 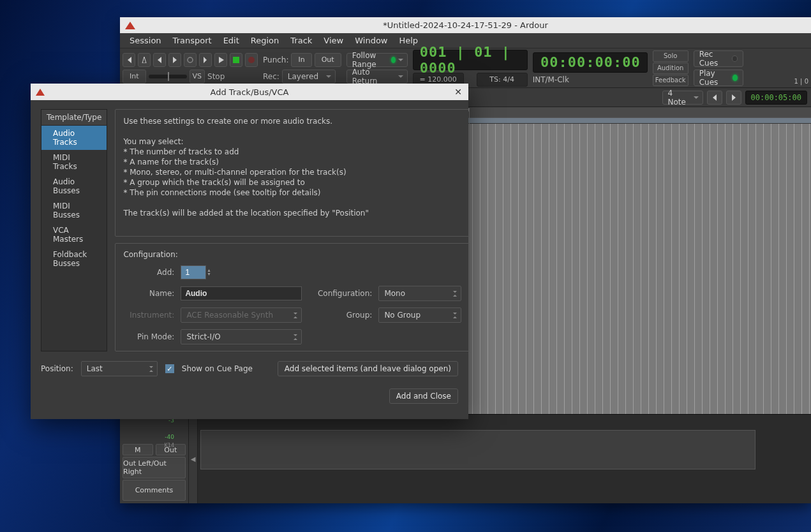 What do you see at coordinates (193, 41) in the screenshot?
I see `menu-transport: Transport` at bounding box center [193, 41].